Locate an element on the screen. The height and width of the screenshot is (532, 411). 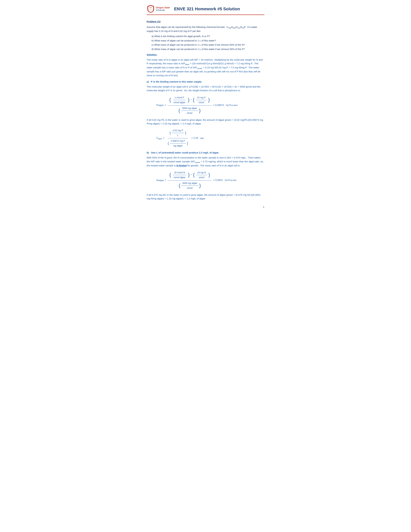
part-b-text4: If all 0.075 mg N/L in the water is used… is located at coordinates (206, 197).